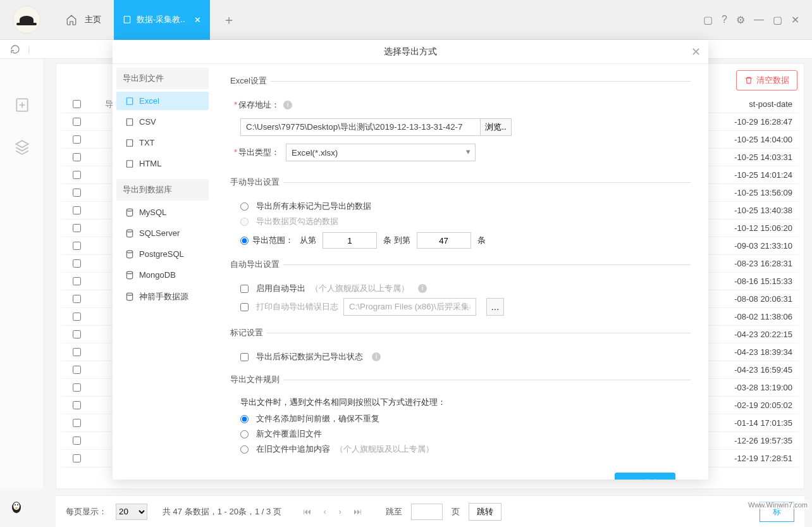 Image resolution: width=812 pixels, height=527 pixels. I want to click on fieldset-mark: 标记设置 导出后标记数据为已导出状态 i, so click(460, 348).